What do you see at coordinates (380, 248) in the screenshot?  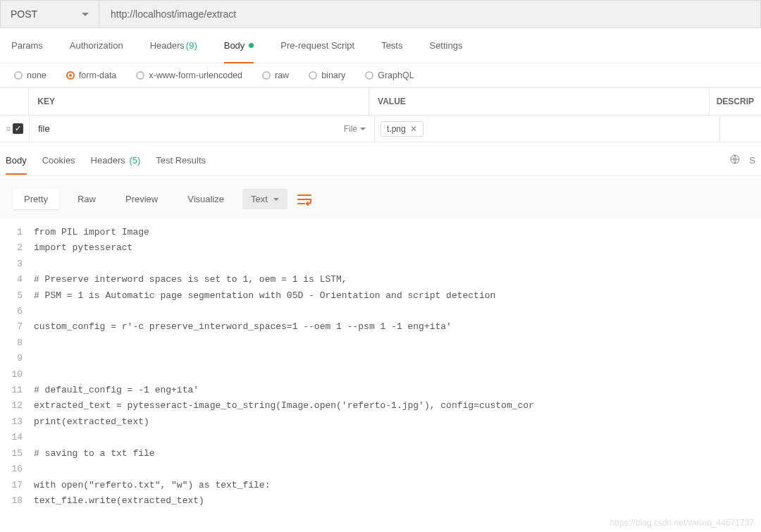 I see `code-line: 2import pytesseract` at bounding box center [380, 248].